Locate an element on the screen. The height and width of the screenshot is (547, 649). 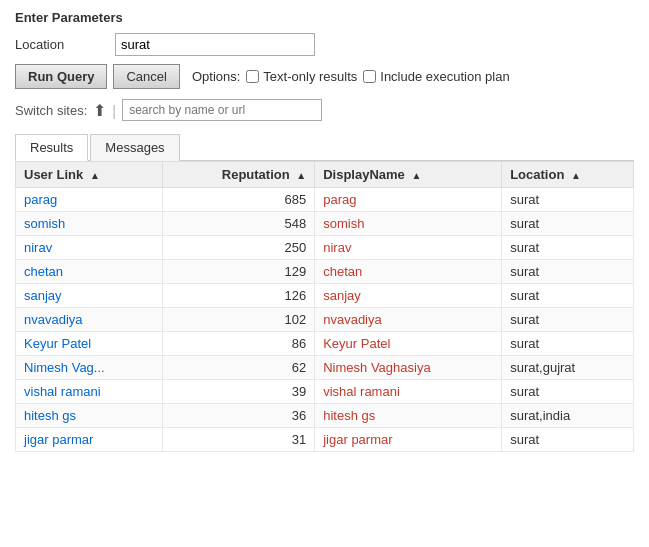
cell-reputation: 126 is located at coordinates (238, 296).